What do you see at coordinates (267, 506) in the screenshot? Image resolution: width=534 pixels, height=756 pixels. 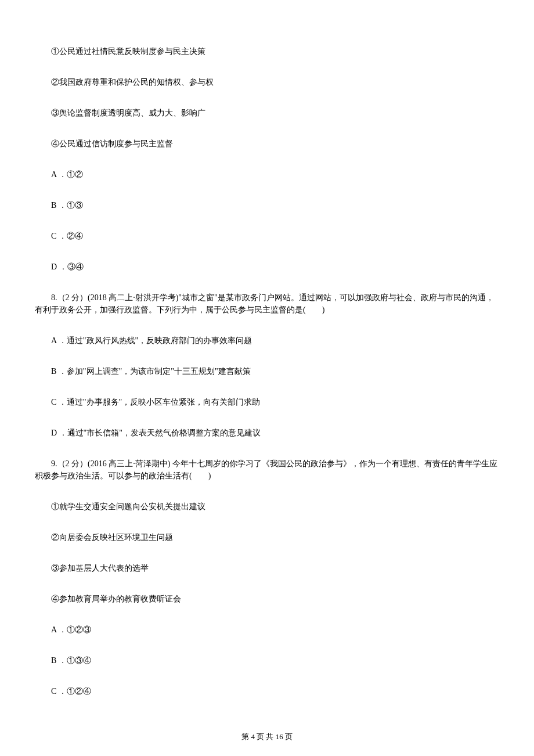 I see `q9-statement-1: ①就学生交通安全问题向公安机关提出建议` at bounding box center [267, 506].